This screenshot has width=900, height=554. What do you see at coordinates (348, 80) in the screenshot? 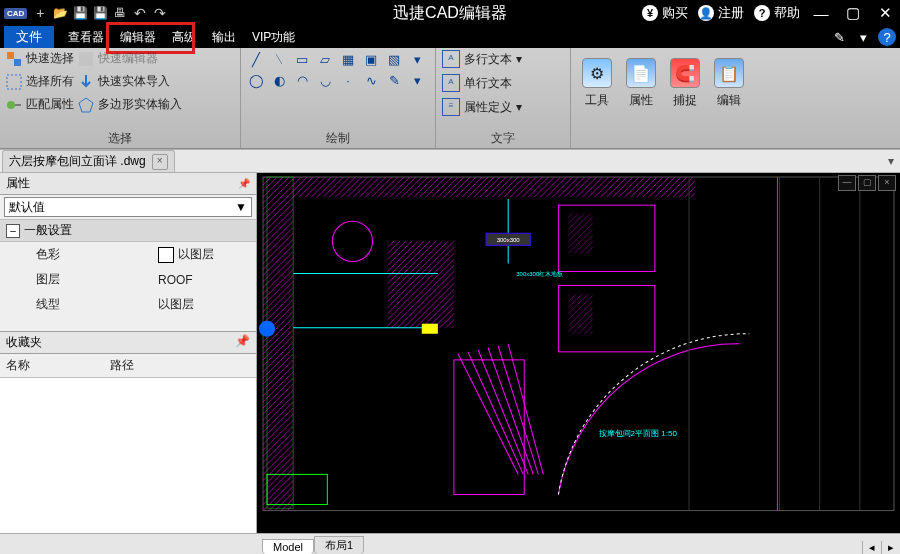
I see `point-icon: ·` at bounding box center [348, 80].